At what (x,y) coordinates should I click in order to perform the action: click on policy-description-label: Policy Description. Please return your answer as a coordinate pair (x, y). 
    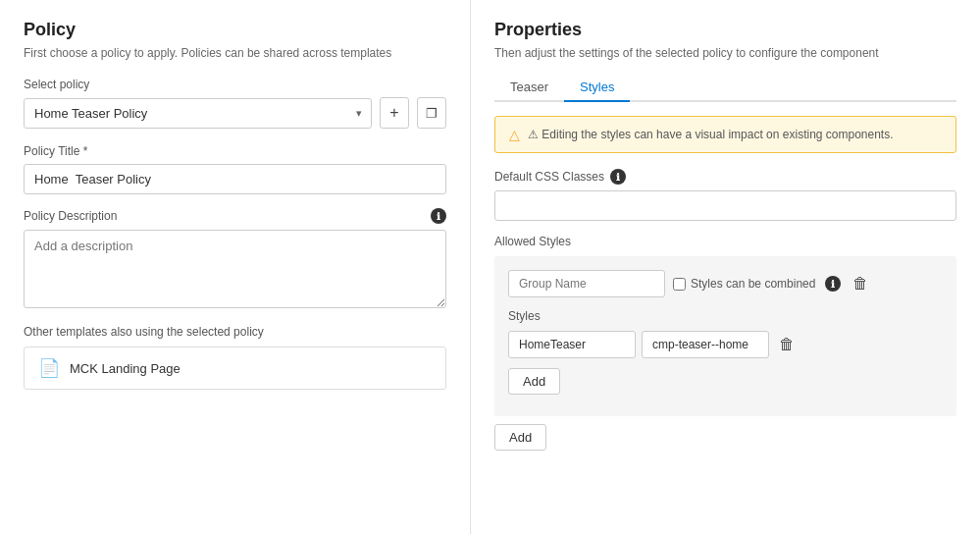
    Looking at the image, I should click on (71, 216).